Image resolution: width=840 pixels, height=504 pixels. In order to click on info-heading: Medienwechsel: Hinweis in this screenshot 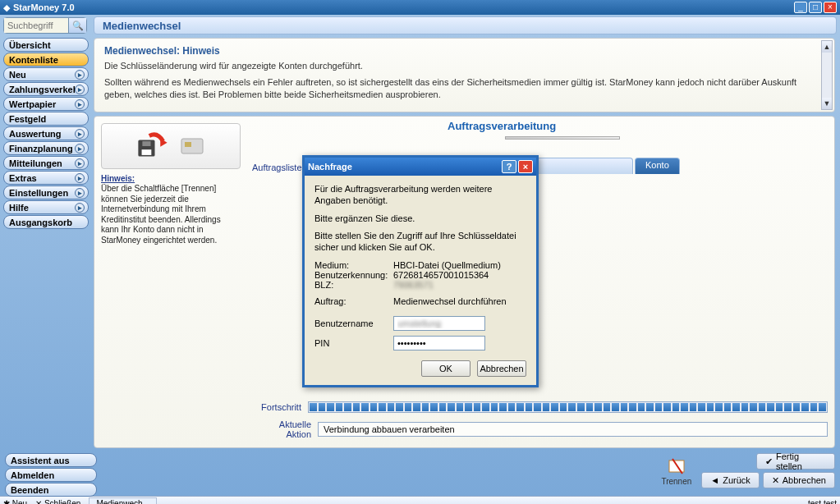, I will do `click(461, 51)`.